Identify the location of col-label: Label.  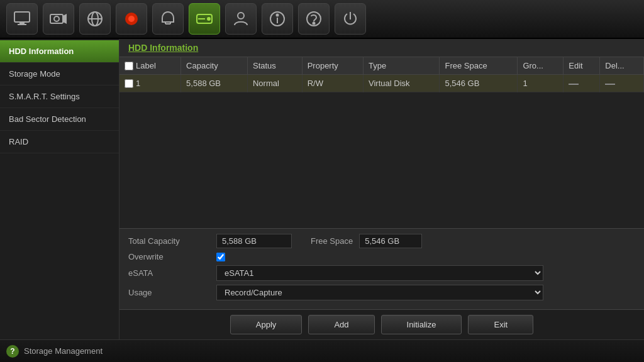
(150, 66).